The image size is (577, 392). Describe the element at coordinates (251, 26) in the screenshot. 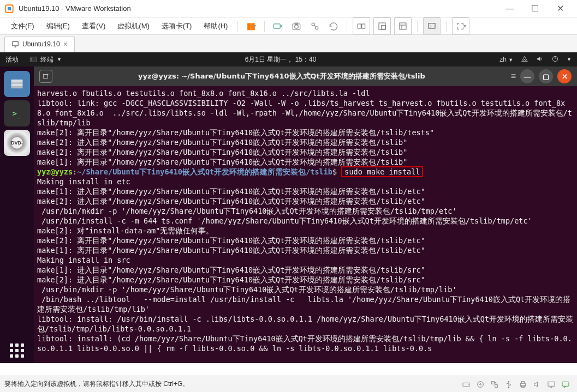

I see `pause-button: ▮▮▾` at that location.